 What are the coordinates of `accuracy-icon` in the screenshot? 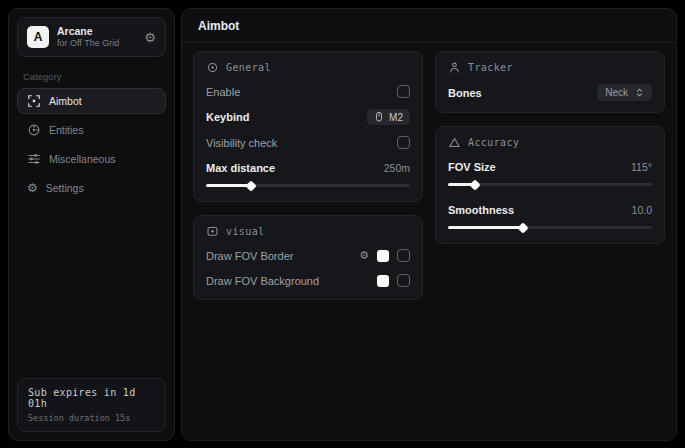 It's located at (454, 142).